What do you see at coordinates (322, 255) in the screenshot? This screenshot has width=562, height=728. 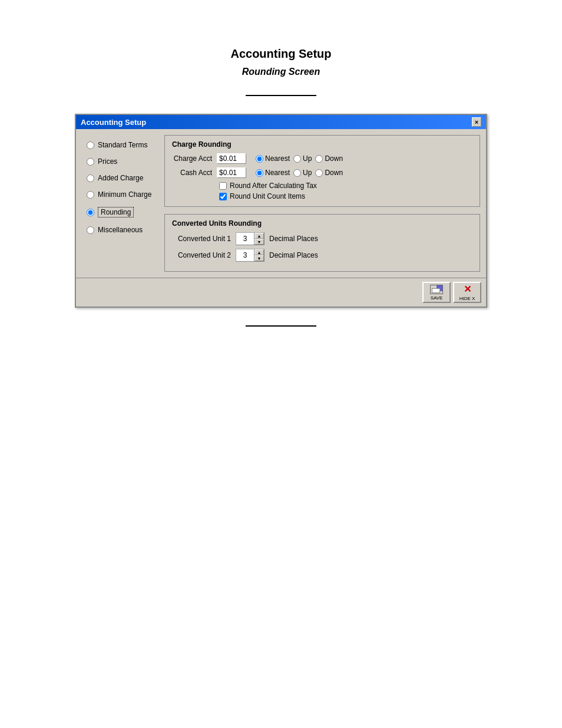 I see `converted-unit2-row: Converted Unit 2 ▲ ▼ Decimal Places` at bounding box center [322, 255].